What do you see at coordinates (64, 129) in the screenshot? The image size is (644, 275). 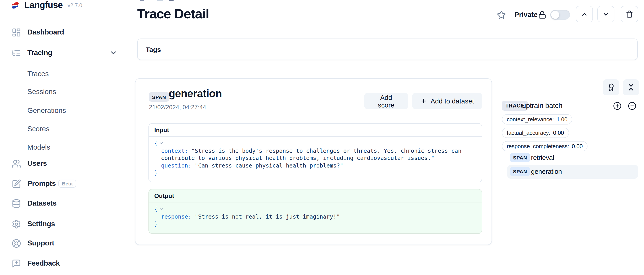 I see `sidebar-item-scores: Scores` at bounding box center [64, 129].